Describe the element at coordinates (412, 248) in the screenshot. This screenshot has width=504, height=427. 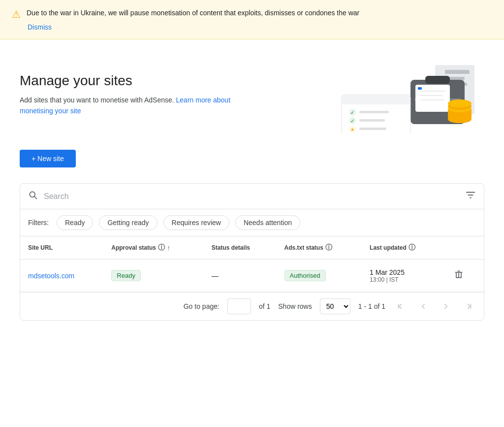
I see `last-updated-info-icon: ⓘ` at that location.